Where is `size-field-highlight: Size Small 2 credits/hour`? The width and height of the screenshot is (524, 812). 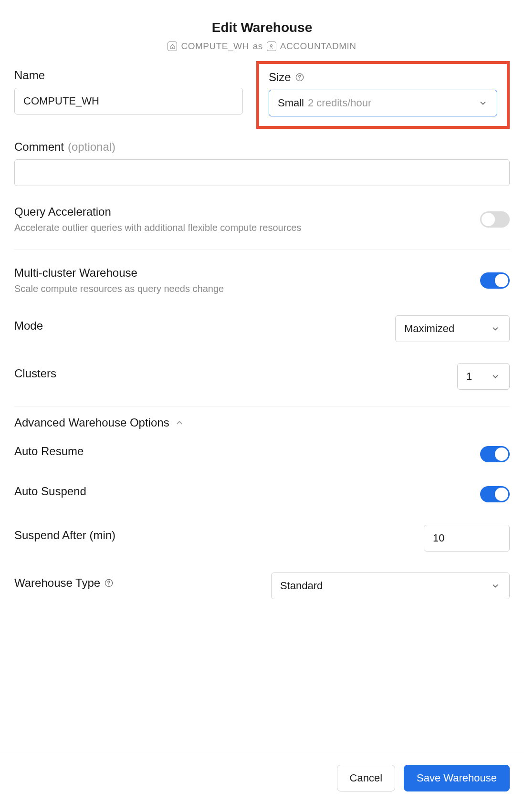 size-field-highlight: Size Small 2 credits/hour is located at coordinates (383, 95).